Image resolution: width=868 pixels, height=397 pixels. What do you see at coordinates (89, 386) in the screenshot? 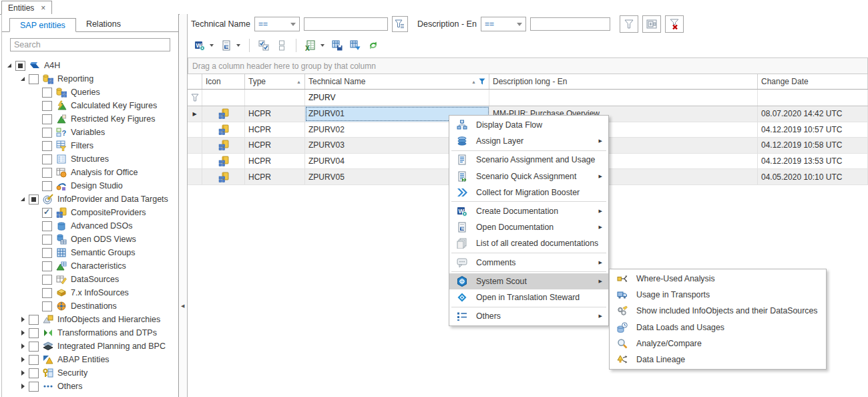
I see `tree-item-others: Others` at bounding box center [89, 386].